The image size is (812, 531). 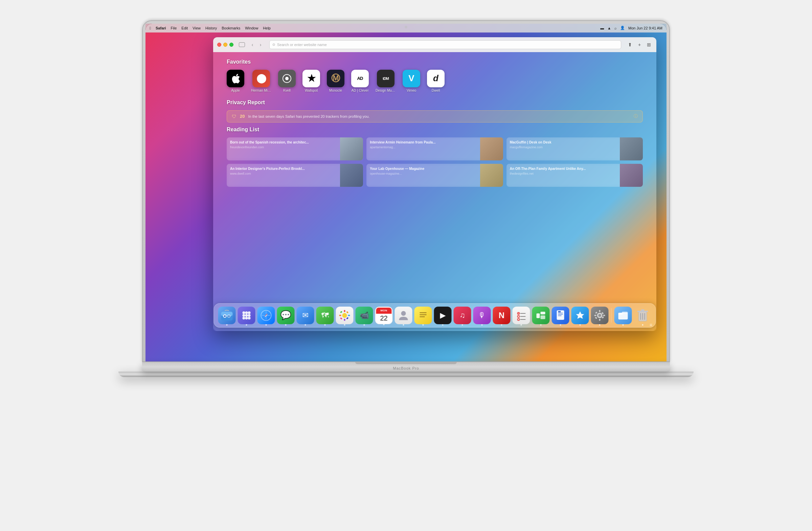 I want to click on menubar-history: History, so click(x=211, y=28).